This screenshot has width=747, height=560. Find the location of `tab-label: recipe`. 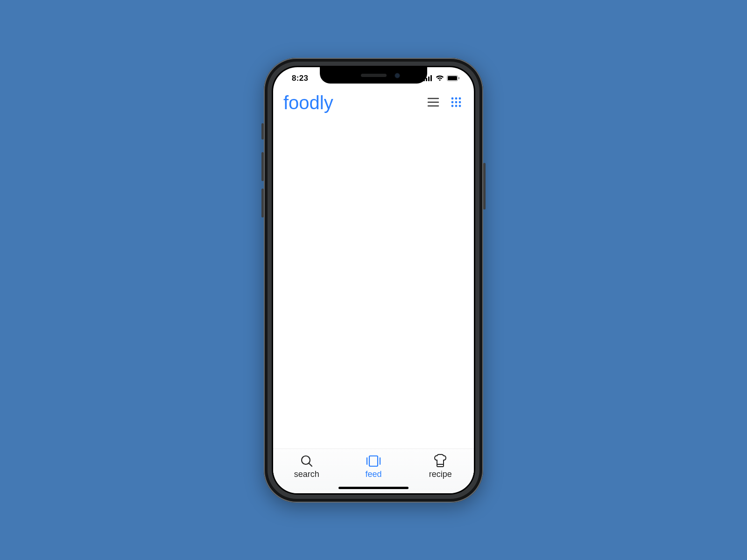

tab-label: recipe is located at coordinates (441, 474).